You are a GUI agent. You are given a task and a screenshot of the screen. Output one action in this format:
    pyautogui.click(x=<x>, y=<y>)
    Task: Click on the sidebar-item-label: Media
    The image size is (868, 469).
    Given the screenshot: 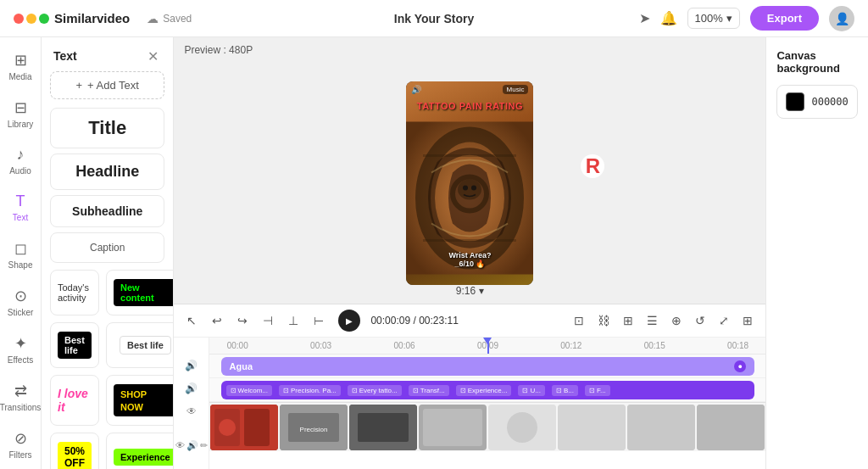 What is the action you would take?
    pyautogui.click(x=20, y=76)
    